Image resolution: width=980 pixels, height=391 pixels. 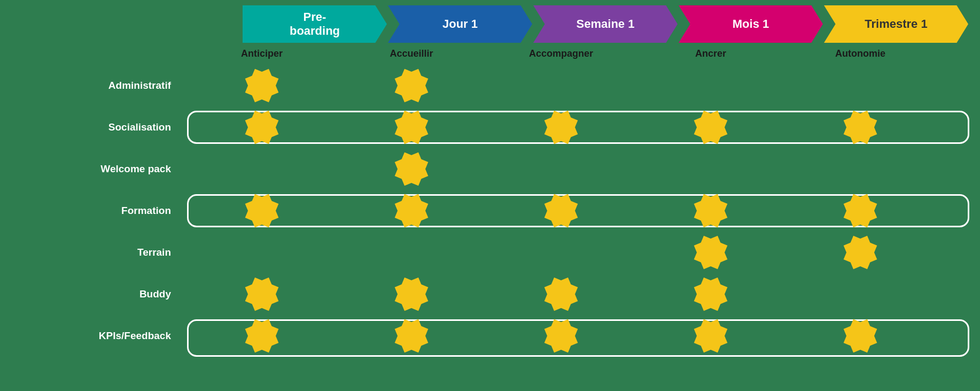 I want to click on label-welcome-pack: Welcome pack, so click(x=96, y=169).